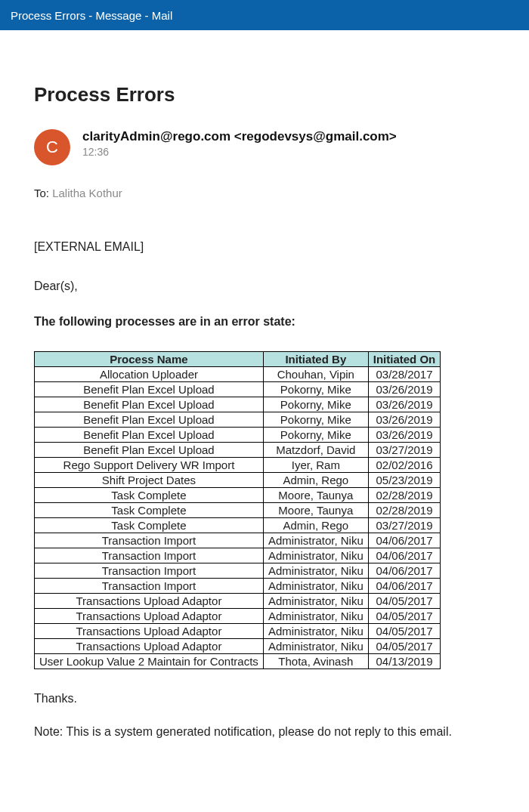 The image size is (529, 812). I want to click on cell-initiated-by: Thota, Avinash, so click(316, 661).